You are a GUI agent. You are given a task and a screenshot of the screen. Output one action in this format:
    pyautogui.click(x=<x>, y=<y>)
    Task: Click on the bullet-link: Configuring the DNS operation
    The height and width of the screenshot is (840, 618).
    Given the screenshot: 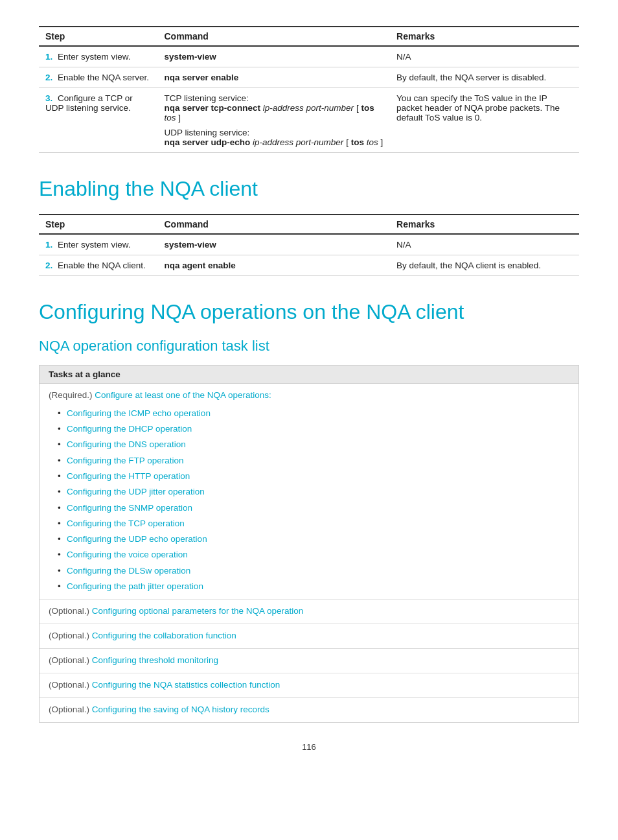 What is the action you would take?
    pyautogui.click(x=126, y=445)
    